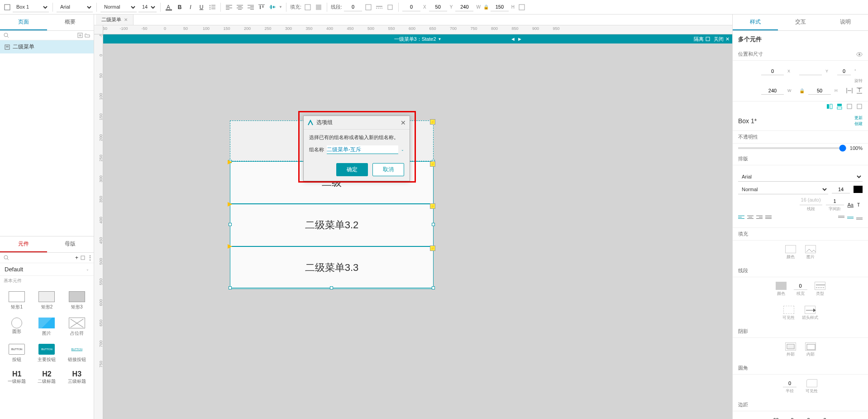  I want to click on corner-section: 圆角, so click(800, 368).